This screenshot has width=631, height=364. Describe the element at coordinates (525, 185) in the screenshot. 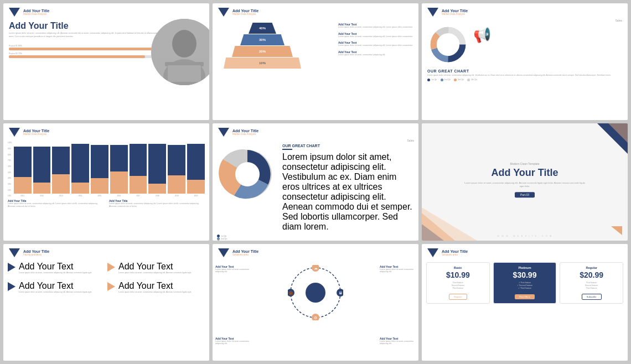

I see `modern-text: Lorem ipsum dolor sit amet, consectetur …` at that location.